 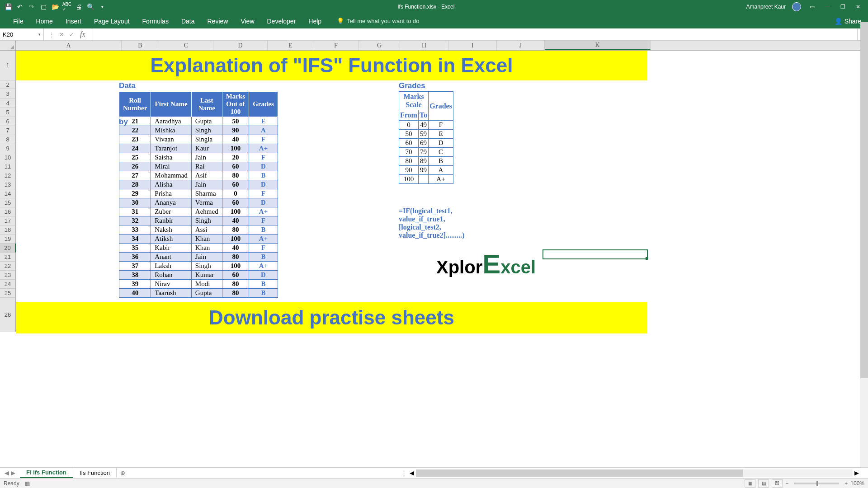 What do you see at coordinates (199, 257) in the screenshot?
I see `table-row: 36AnantJain80B` at bounding box center [199, 257].